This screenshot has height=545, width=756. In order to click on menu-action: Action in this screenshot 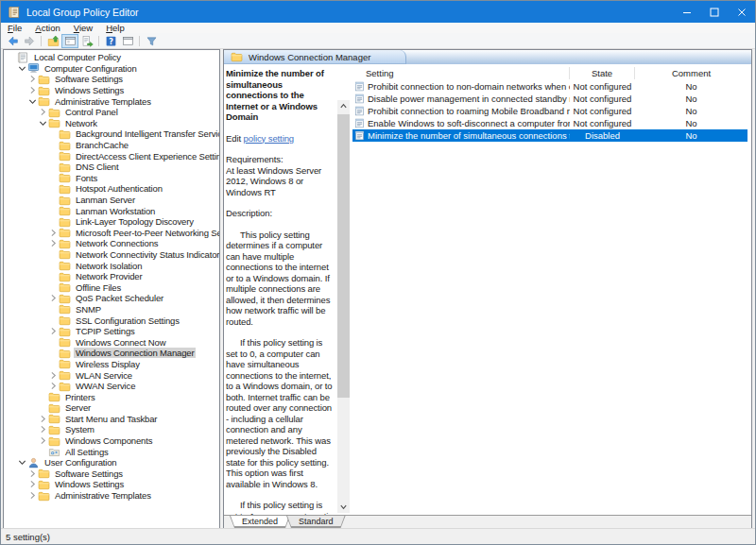, I will do `click(47, 28)`.